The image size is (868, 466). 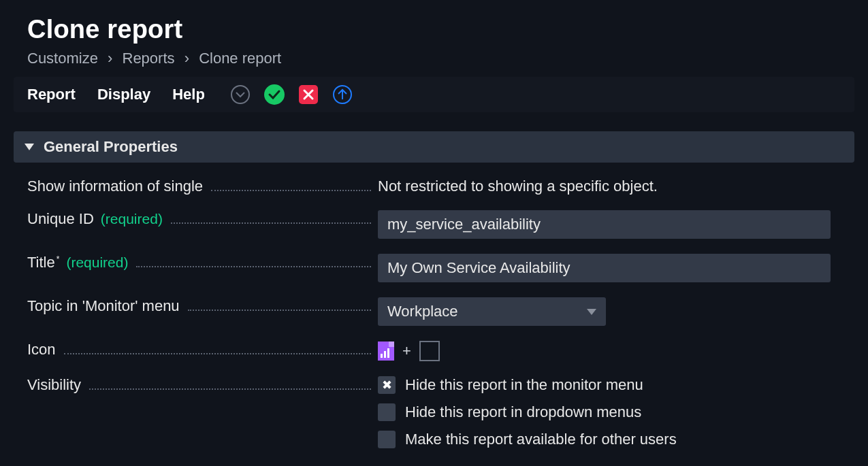 I want to click on breadcrumb-current: Clone report, so click(x=240, y=59).